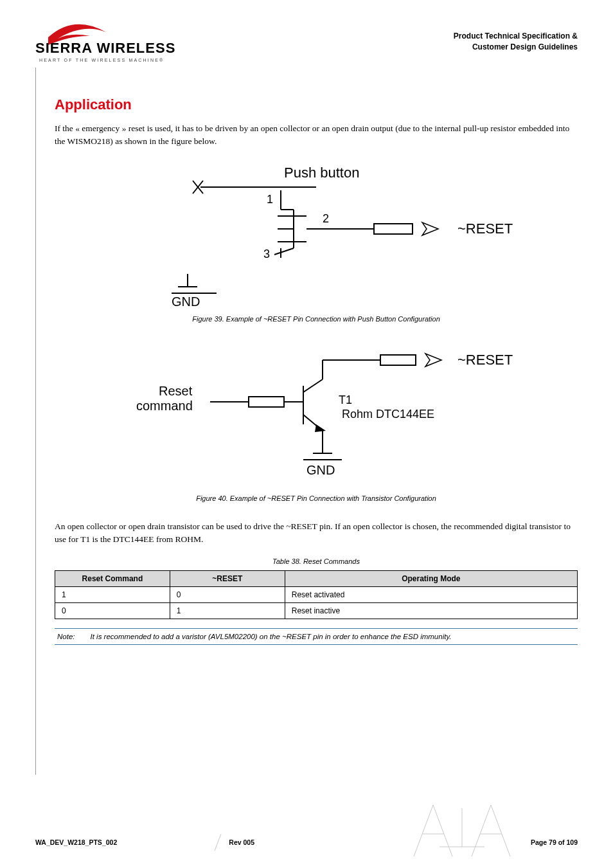 The width and height of the screenshot is (613, 868). What do you see at coordinates (119, 42) in the screenshot?
I see `brand-logo: SIERRA WIRELESS HEART OF THE WIRELESS MA…` at bounding box center [119, 42].